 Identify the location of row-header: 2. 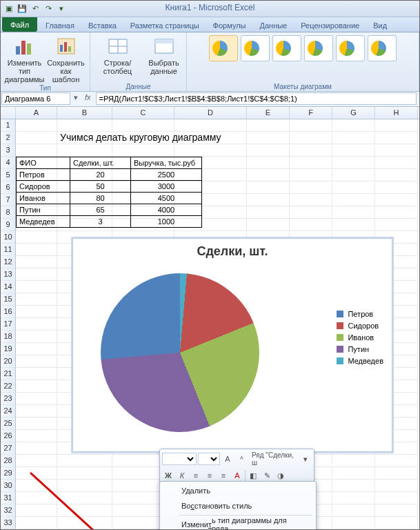
(8, 138).